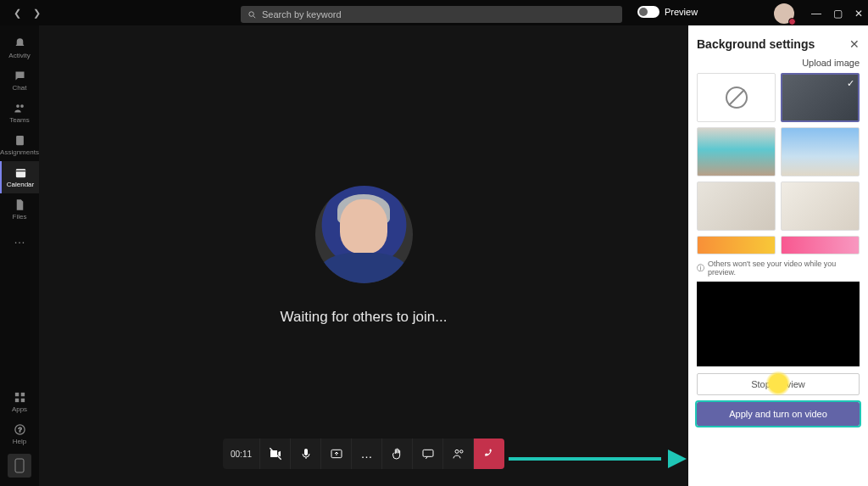 The image size is (868, 486). Describe the element at coordinates (431, 14) in the screenshot. I see `search-input: Search by keyword` at that location.